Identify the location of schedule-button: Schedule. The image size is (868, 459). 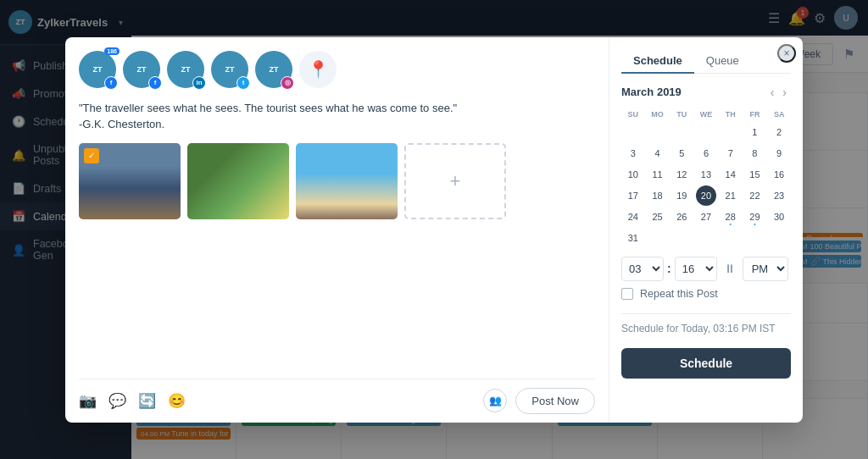
(706, 363).